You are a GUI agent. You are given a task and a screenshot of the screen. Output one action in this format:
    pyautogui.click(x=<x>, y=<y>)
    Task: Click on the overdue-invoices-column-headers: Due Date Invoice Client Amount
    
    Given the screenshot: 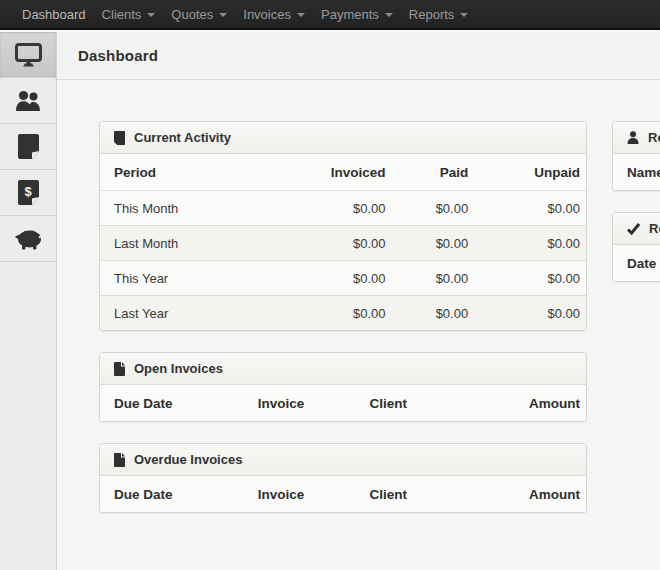 What is the action you would take?
    pyautogui.click(x=343, y=494)
    